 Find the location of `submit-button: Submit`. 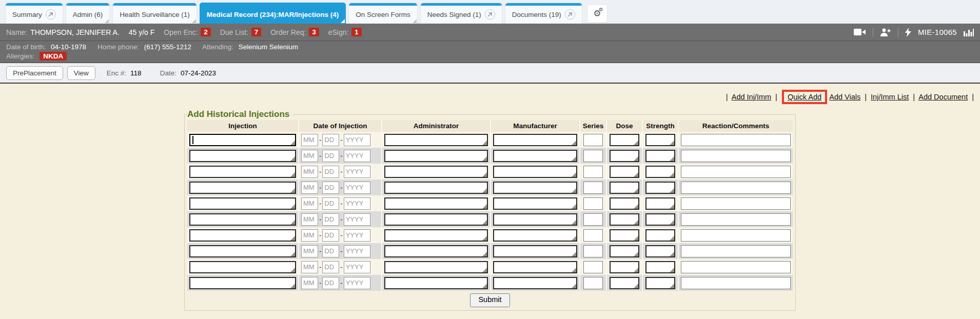

submit-button: Submit is located at coordinates (489, 301).